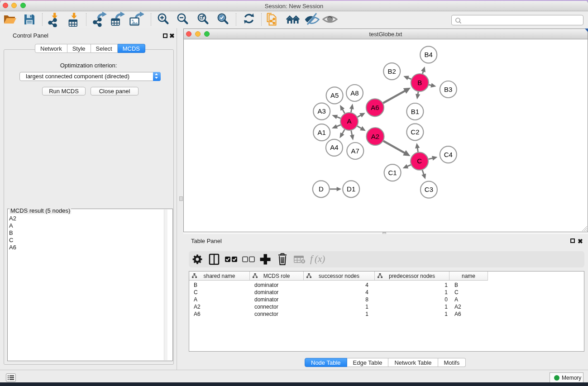  I want to click on svg-text: A5, so click(335, 95).